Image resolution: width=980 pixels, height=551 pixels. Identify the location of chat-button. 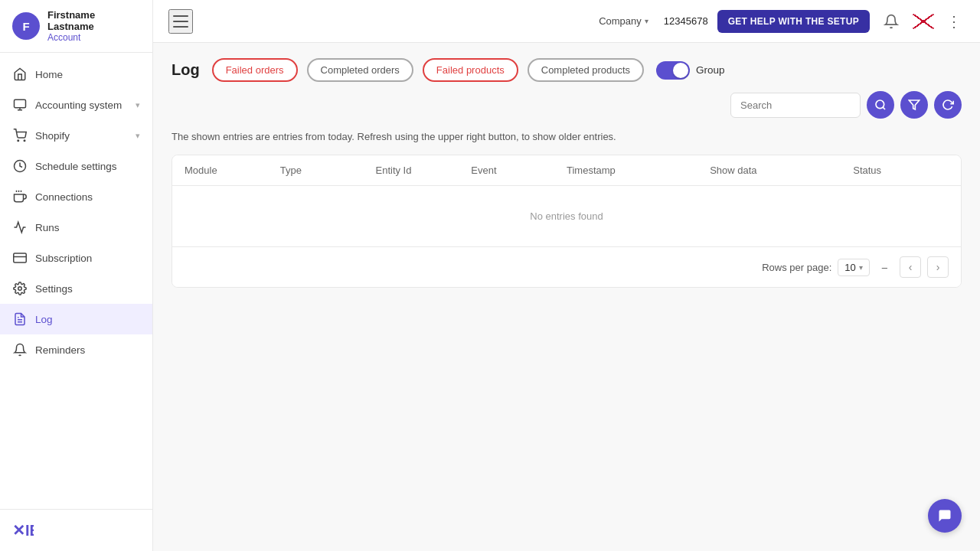
(945, 516).